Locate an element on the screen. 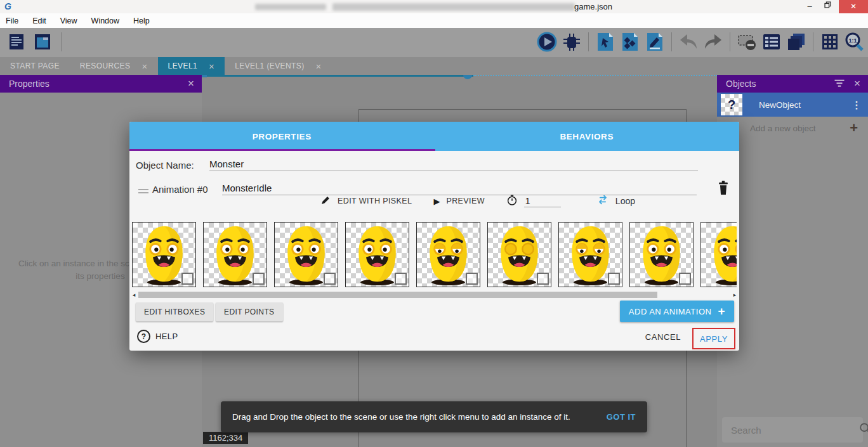 The width and height of the screenshot is (868, 447). selection-dotted-edge is located at coordinates (595, 75).